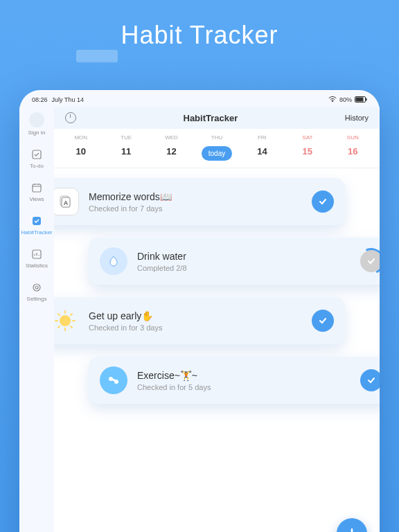 The height and width of the screenshot is (532, 399). Describe the element at coordinates (126, 148) in the screenshot. I see `cal-day: TUE11` at that location.